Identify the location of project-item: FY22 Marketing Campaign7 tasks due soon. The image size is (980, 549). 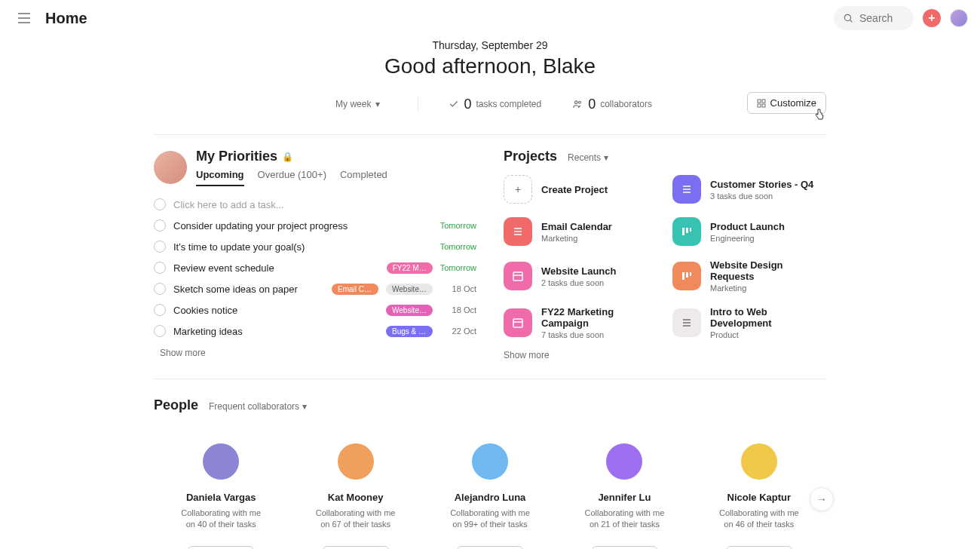
(580, 323).